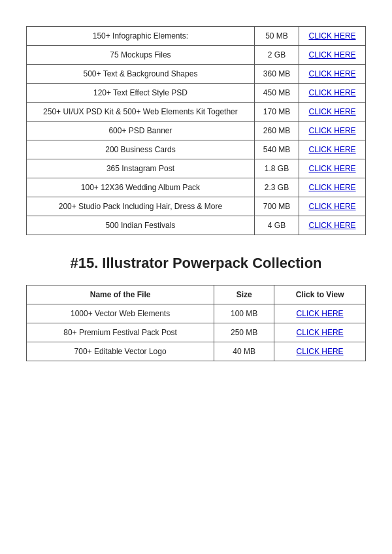 Image resolution: width=392 pixels, height=554 pixels. I want to click on table-row: 250+ UI/UX PSD Kit & 500+ Web Elements K…, so click(196, 112).